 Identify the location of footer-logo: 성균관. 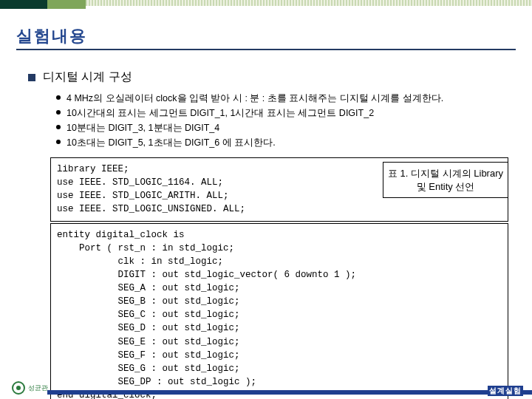
(30, 388).